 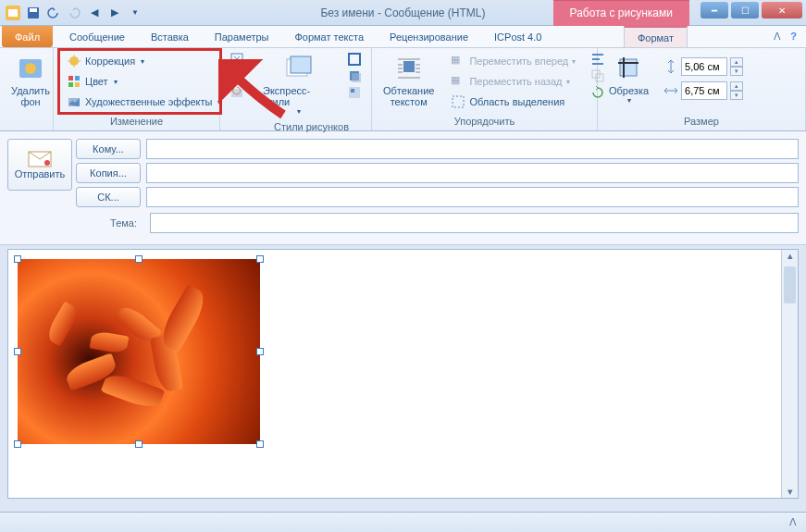 What do you see at coordinates (97, 37) in the screenshot?
I see `tab-message: Сообщение` at bounding box center [97, 37].